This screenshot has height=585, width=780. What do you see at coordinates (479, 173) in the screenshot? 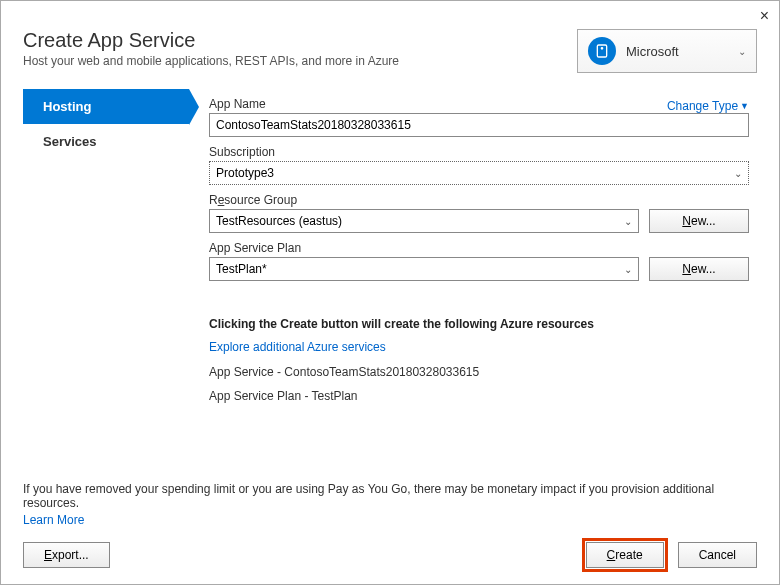
I see `subscription-select: Prototype3 ⌄` at bounding box center [479, 173].